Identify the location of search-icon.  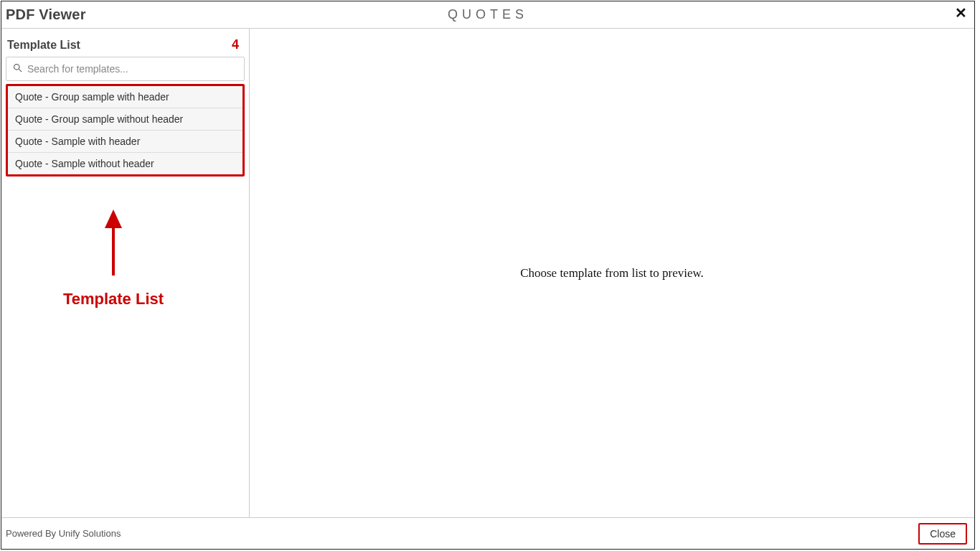
(17, 69).